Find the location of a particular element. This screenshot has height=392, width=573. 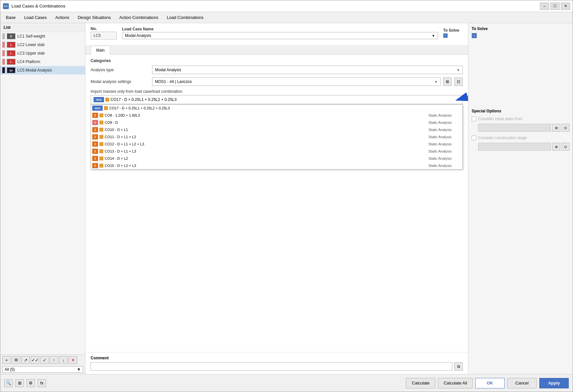

name-field-group: Load Case Name Modal Analysis ▼ is located at coordinates (280, 33).